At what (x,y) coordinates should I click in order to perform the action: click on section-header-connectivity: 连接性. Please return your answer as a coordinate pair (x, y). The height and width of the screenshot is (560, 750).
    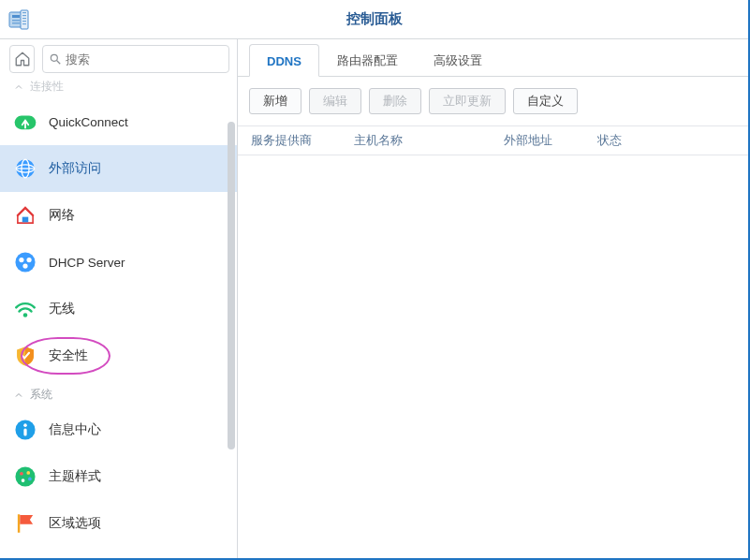
    Looking at the image, I should click on (118, 88).